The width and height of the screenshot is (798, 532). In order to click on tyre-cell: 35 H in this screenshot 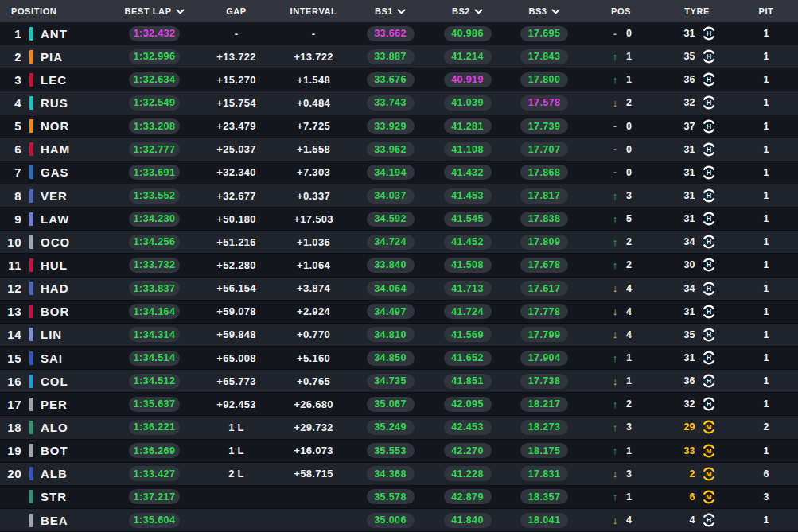, I will do `click(697, 335)`.